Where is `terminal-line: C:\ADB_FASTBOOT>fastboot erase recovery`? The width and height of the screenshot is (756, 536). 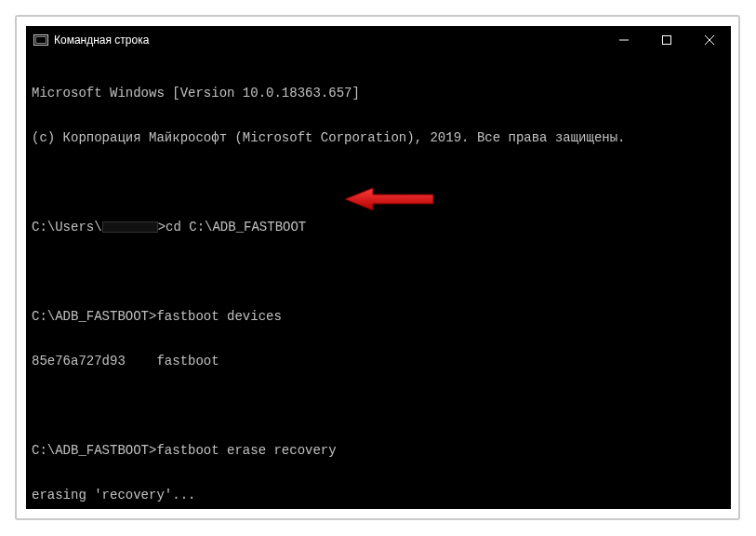 terminal-line: C:\ADB_FASTBOOT>fastboot erase recovery is located at coordinates (378, 450).